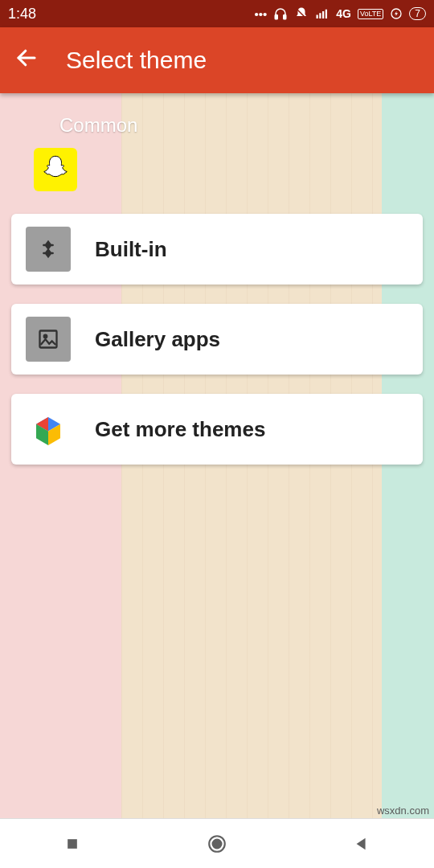  Describe the element at coordinates (301, 14) in the screenshot. I see `silent-icon` at that location.